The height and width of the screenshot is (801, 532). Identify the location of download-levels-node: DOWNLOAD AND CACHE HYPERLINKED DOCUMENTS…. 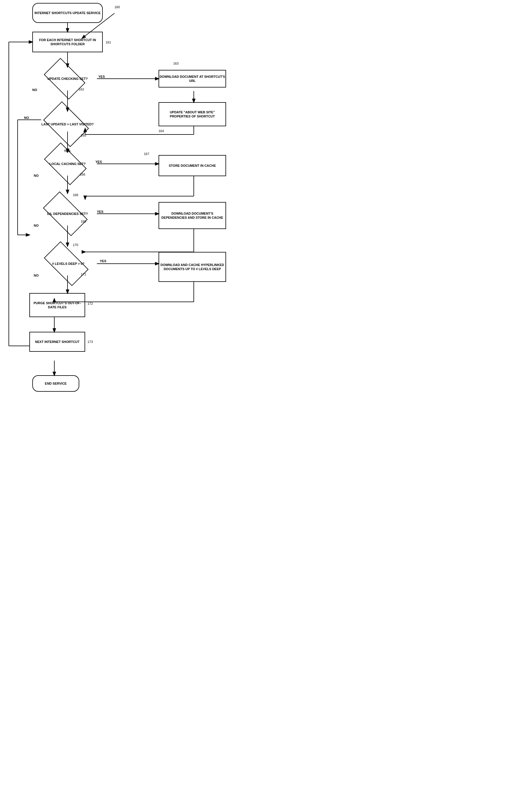
(192, 267).